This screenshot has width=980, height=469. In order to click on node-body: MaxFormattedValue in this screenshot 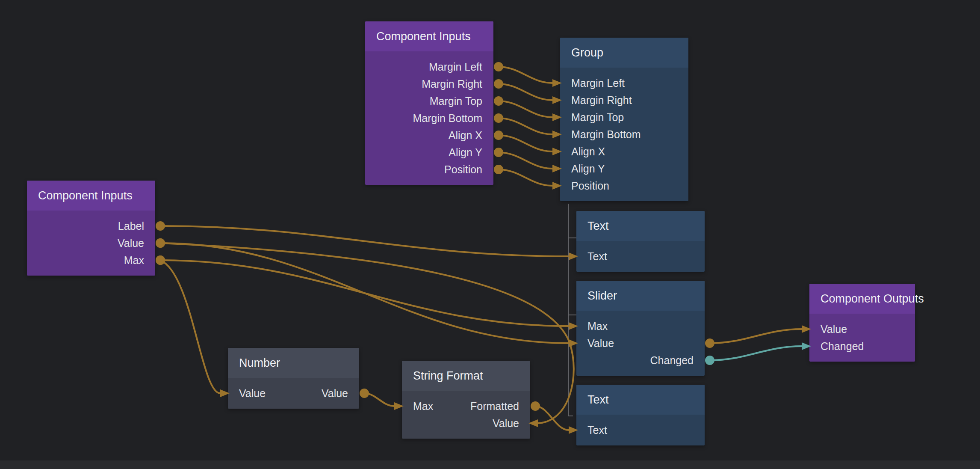, I will do `click(466, 415)`.